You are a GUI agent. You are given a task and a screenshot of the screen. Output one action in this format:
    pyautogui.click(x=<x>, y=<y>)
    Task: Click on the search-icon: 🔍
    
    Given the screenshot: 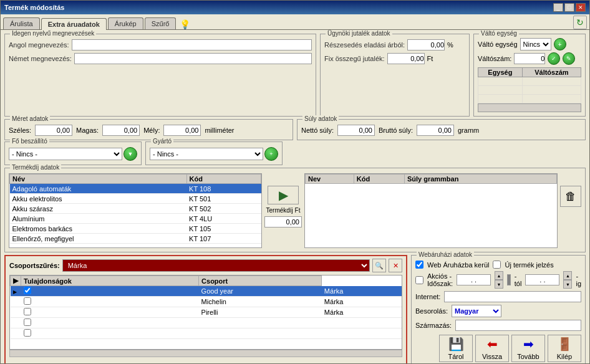 What is the action you would take?
    pyautogui.click(x=379, y=266)
    